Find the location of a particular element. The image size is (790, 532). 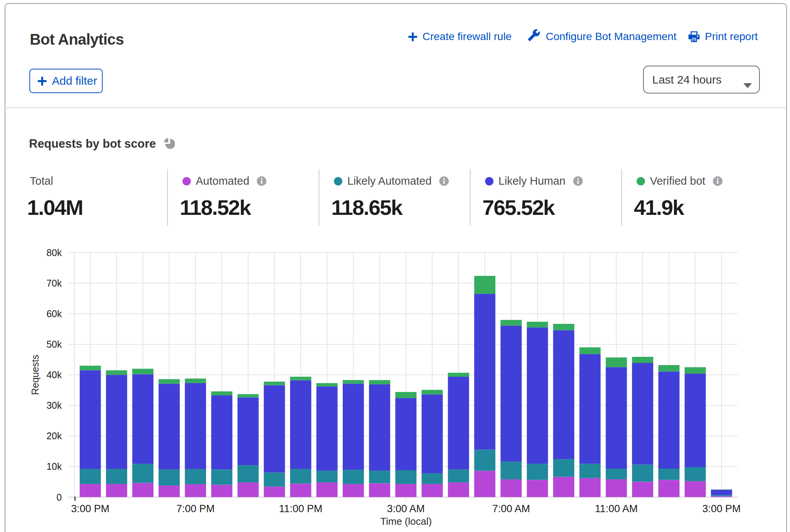

svg-text: 40k is located at coordinates (54, 375).